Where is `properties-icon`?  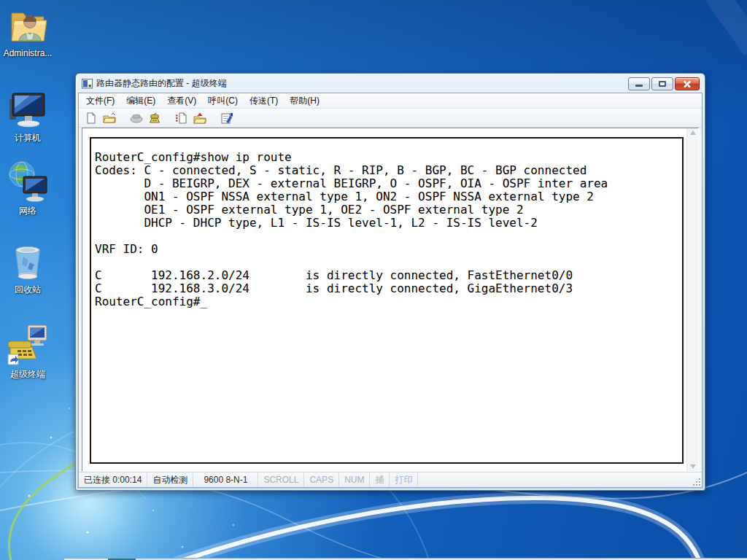 properties-icon is located at coordinates (227, 118).